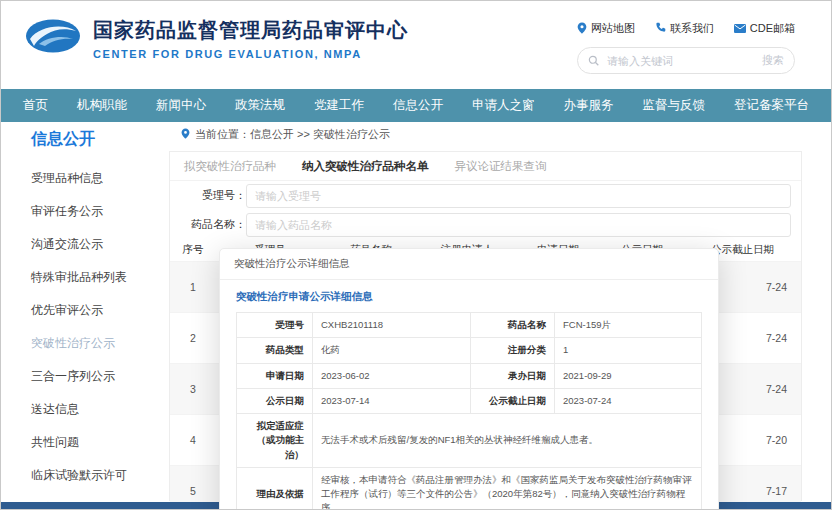  I want to click on field-label: 药品名称, so click(513, 326).